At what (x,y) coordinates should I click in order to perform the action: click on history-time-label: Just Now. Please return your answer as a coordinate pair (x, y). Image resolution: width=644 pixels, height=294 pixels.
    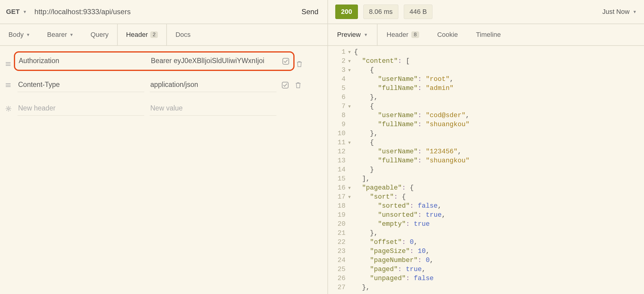
    Looking at the image, I should click on (616, 12).